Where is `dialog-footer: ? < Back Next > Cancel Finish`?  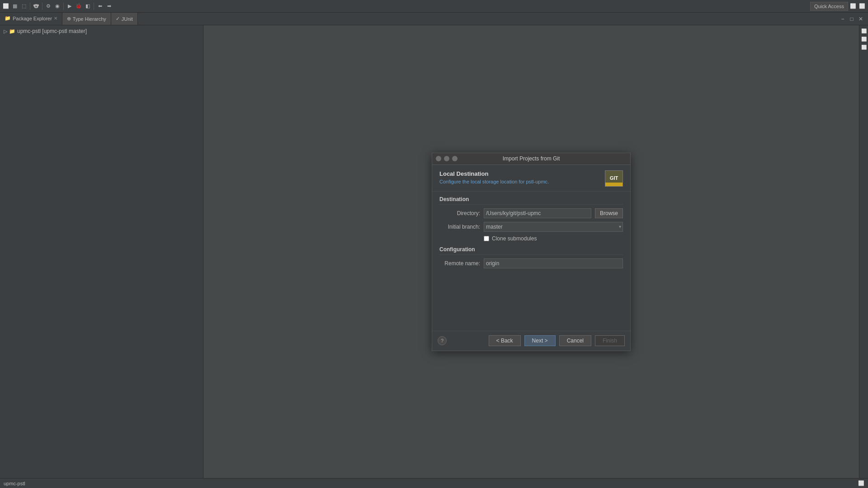 dialog-footer: ? < Back Next > Cancel Finish is located at coordinates (531, 341).